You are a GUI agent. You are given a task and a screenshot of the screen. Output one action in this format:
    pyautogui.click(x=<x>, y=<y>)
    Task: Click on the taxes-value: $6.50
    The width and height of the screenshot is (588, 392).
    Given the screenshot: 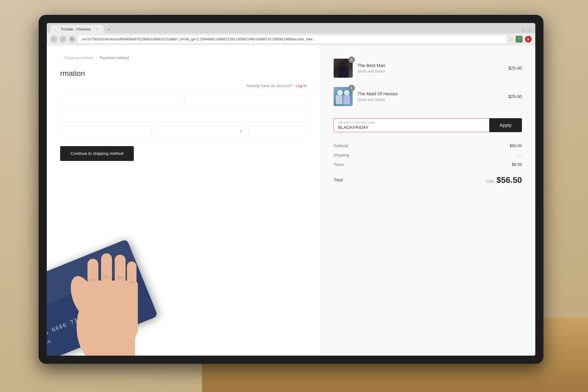 What is the action you would take?
    pyautogui.click(x=517, y=164)
    